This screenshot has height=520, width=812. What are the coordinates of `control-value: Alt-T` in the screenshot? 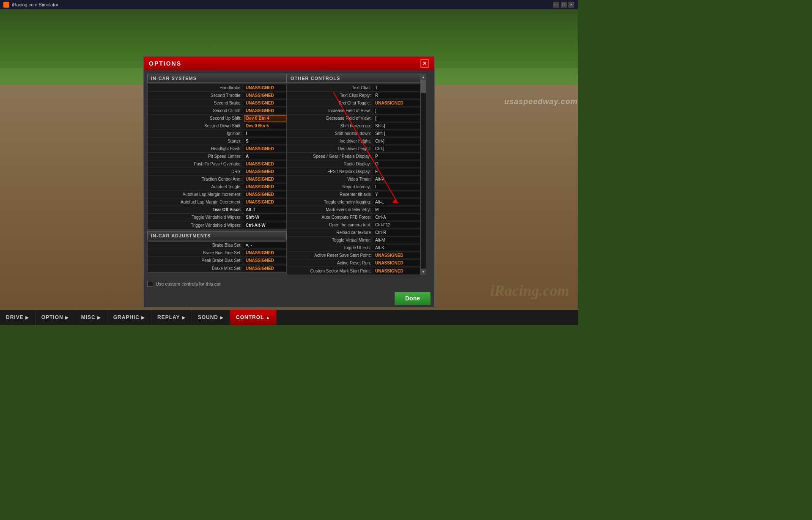 It's located at (265, 210).